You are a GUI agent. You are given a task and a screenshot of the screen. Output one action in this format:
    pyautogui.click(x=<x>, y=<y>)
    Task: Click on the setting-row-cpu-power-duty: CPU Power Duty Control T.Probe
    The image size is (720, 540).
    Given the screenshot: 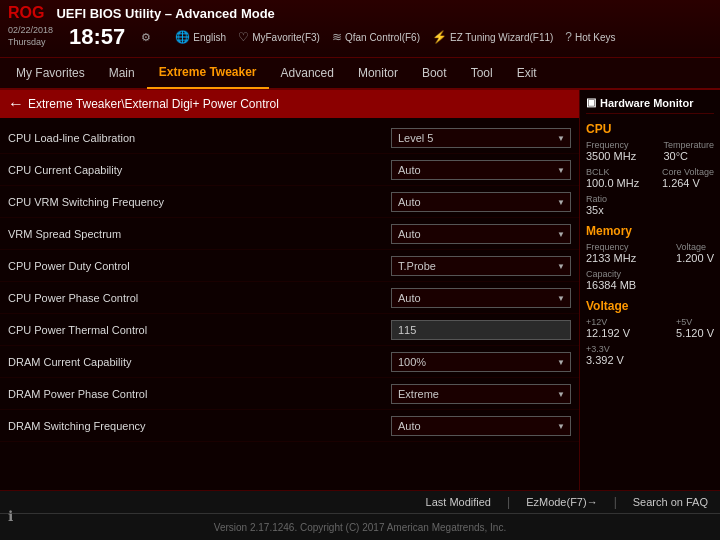 What is the action you would take?
    pyautogui.click(x=290, y=266)
    